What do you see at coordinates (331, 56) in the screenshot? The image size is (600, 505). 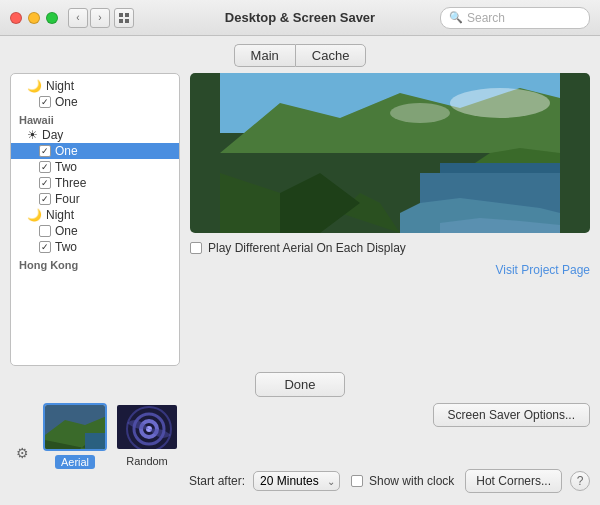 I see `tab-cache: Cache` at bounding box center [331, 56].